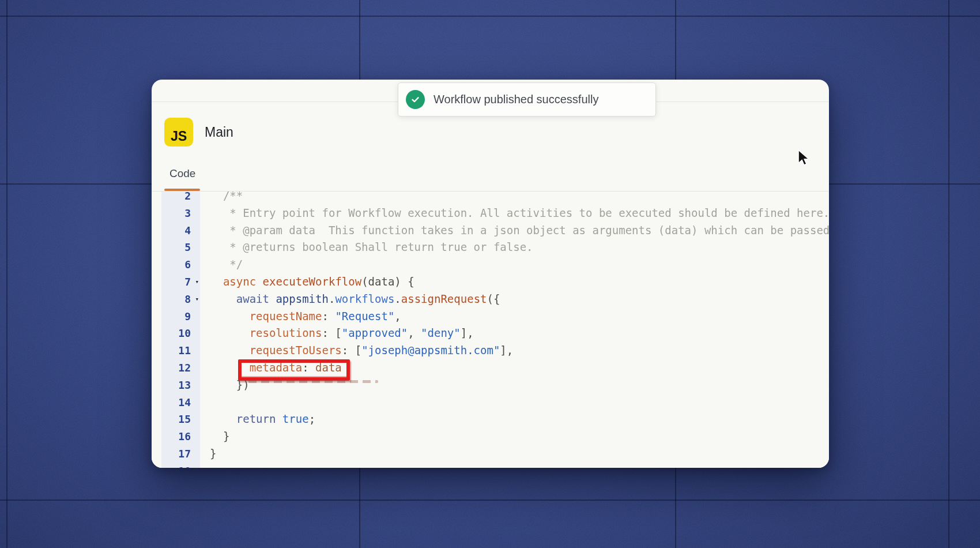 The width and height of the screenshot is (980, 548). I want to click on line-number: 18, so click(181, 465).